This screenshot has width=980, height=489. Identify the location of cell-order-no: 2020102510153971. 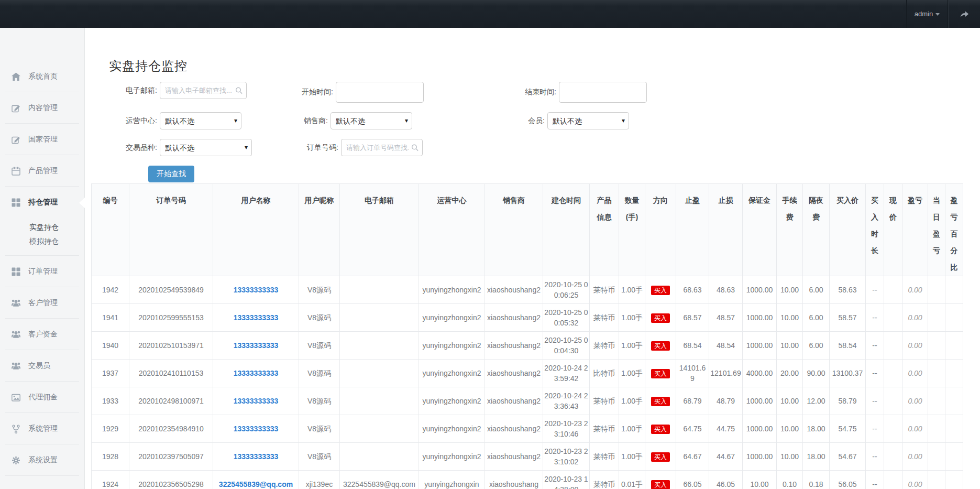
(171, 346).